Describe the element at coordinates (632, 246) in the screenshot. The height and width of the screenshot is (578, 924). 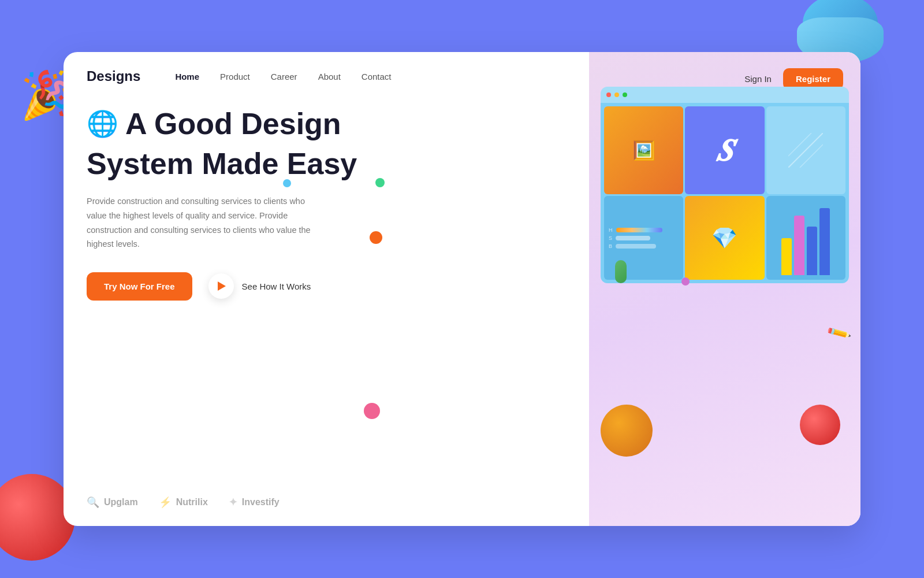
I see `bar-row-3: B` at that location.